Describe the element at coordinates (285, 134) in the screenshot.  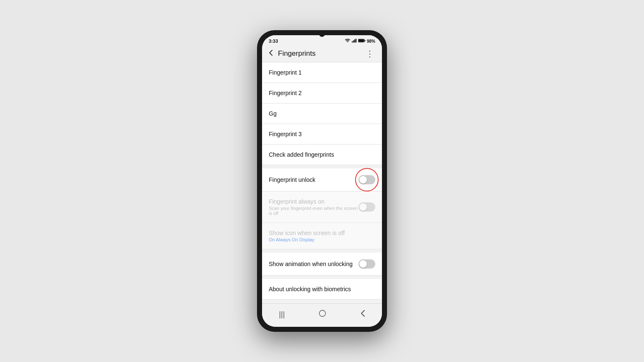
I see `fingerprint-3-label: Fingerprint 3` at that location.